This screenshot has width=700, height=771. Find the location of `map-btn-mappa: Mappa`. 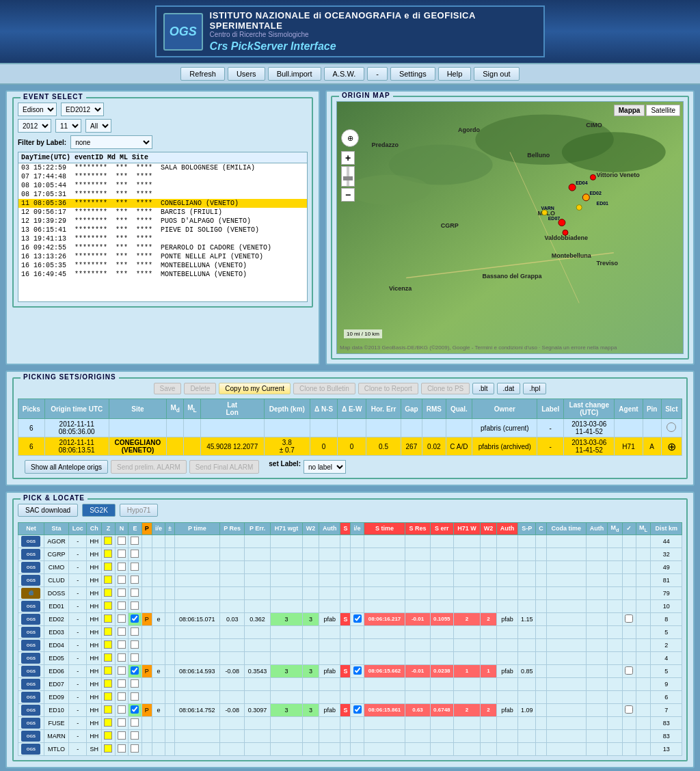

map-btn-mappa: Mappa is located at coordinates (630, 111).